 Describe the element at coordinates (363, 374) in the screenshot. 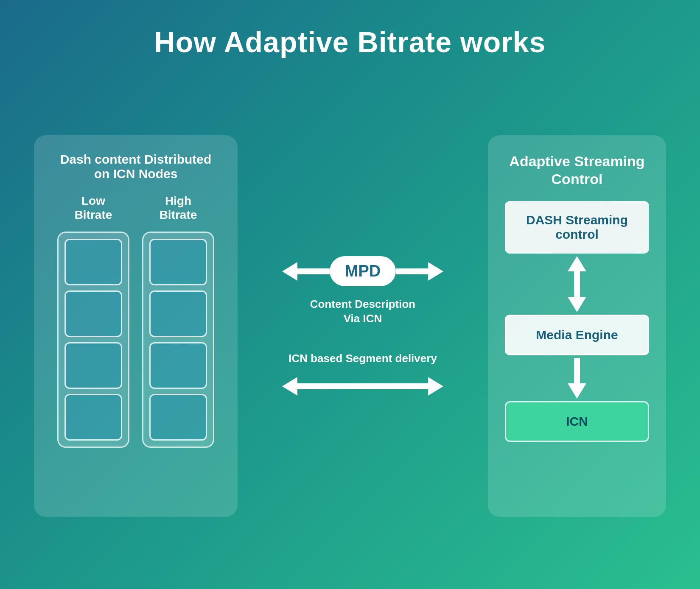

I see `icn-arrow-group: ICN based Segment delivery` at that location.